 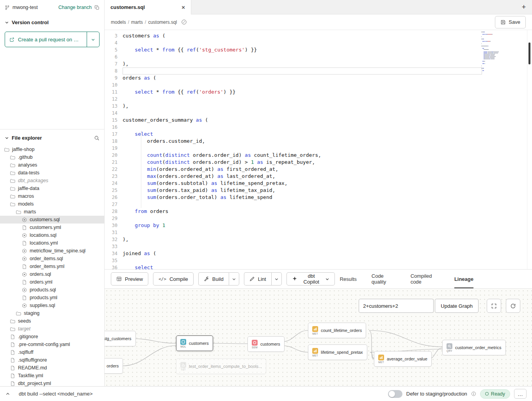 I want to click on close-icon: ×, so click(x=183, y=7).